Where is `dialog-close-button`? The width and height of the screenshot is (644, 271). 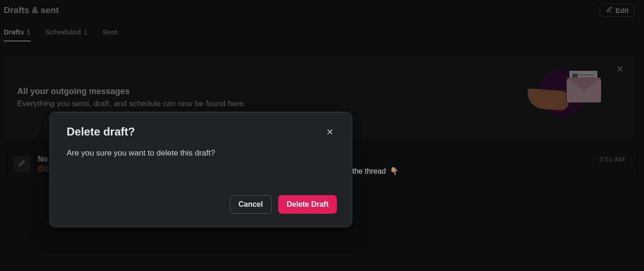
dialog-close-button is located at coordinates (330, 132).